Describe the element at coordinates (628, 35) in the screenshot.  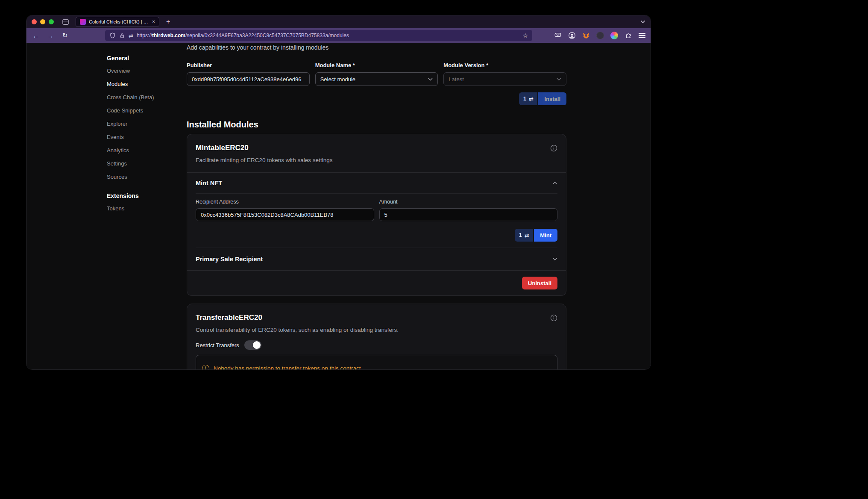
I see `extensions-puzzle-icon` at that location.